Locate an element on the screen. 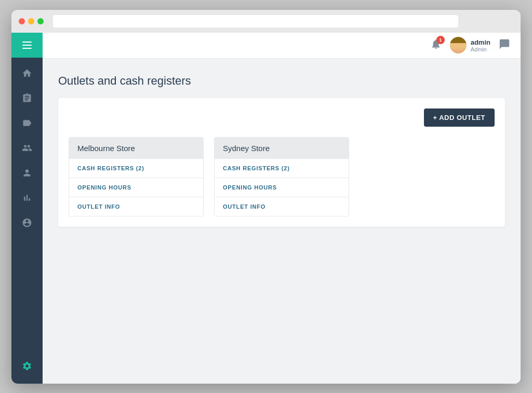 Image resolution: width=532 pixels, height=393 pixels. sidebar-item-reports is located at coordinates (27, 198).